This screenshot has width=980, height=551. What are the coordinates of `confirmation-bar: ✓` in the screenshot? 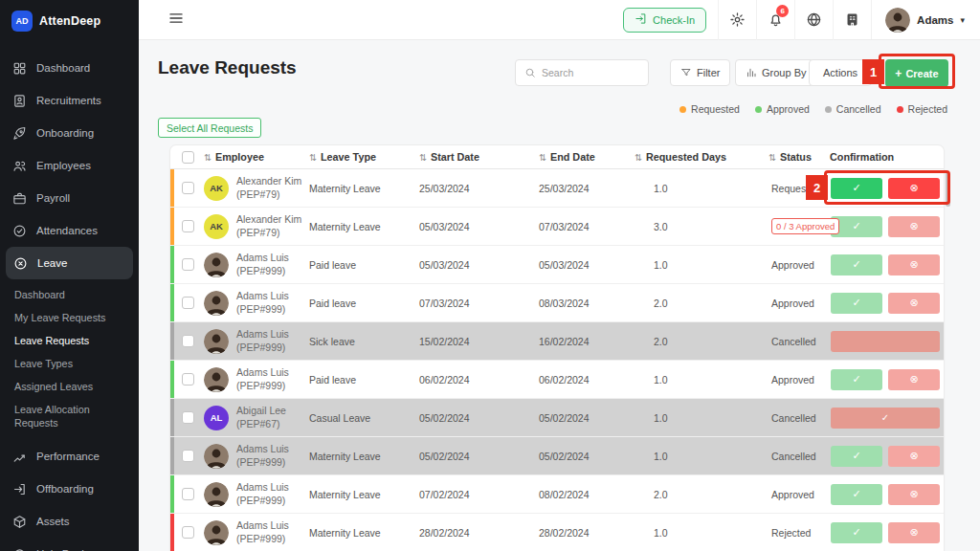 It's located at (885, 418).